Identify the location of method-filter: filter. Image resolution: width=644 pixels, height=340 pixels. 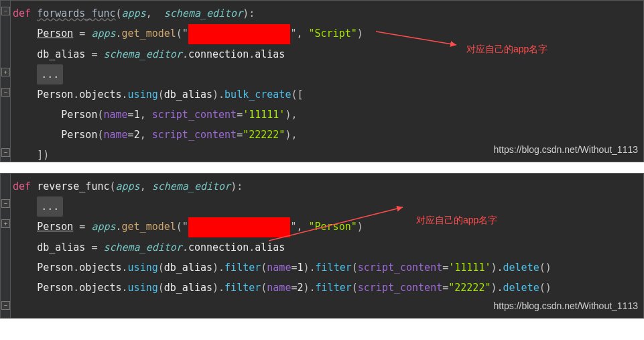
(243, 268).